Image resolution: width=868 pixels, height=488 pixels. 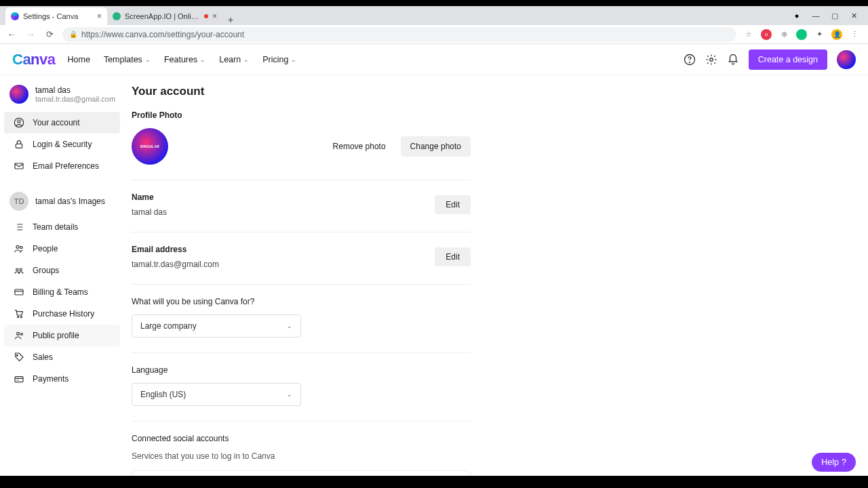 What do you see at coordinates (854, 35) in the screenshot?
I see `kebab-menu-icon: ⋮` at bounding box center [854, 35].